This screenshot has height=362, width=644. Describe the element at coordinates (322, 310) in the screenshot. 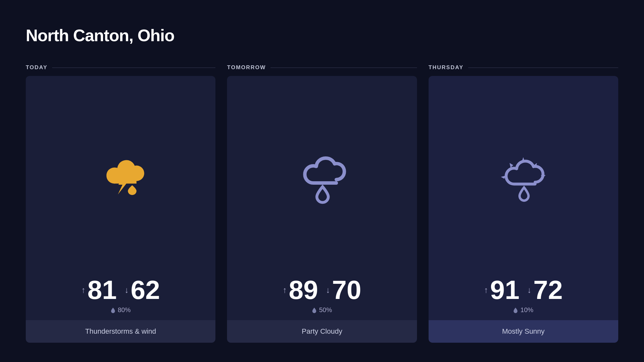

I see `precip-row-tomorrow: 50%` at that location.